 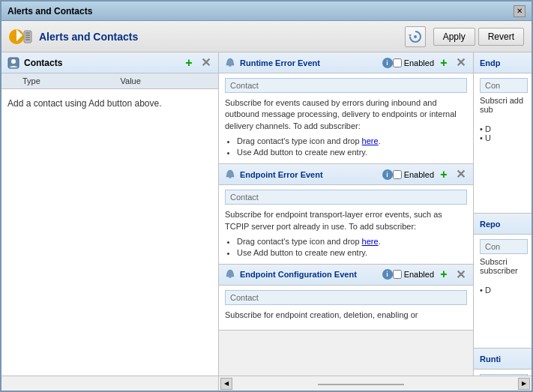 I want to click on add-contact-button: +, so click(x=189, y=63).